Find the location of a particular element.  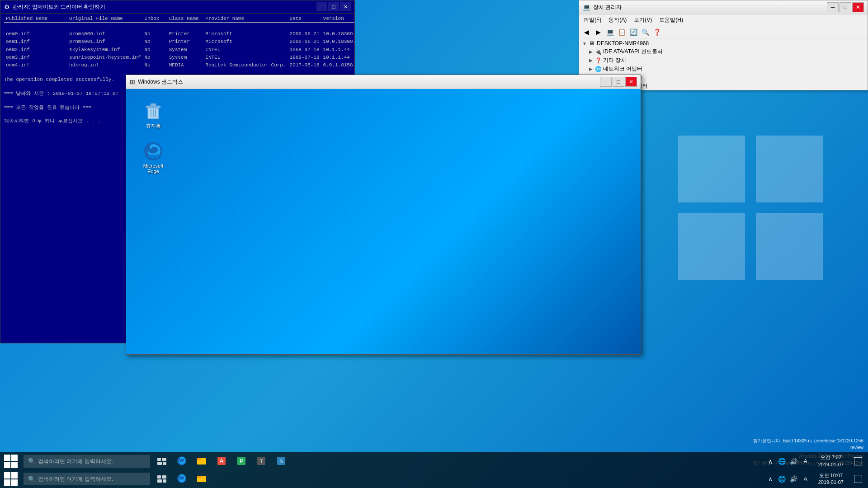

devmgr-help-button: ❓ is located at coordinates (657, 32).